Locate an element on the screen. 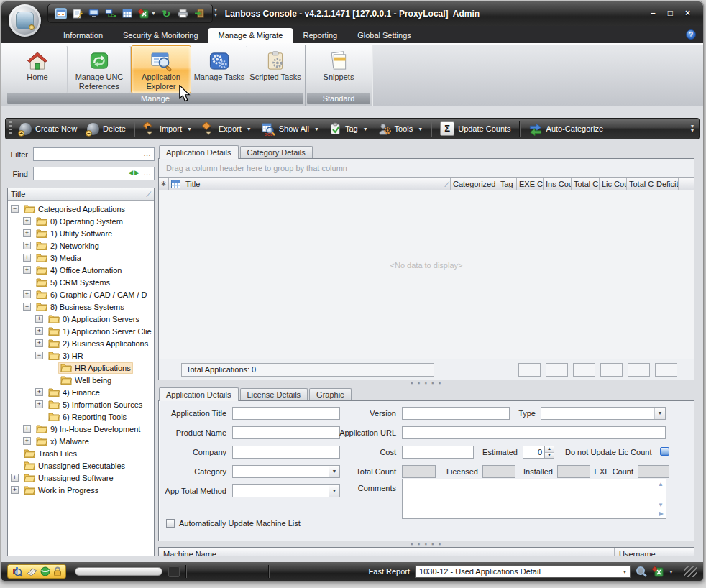  grid-view-icon is located at coordinates (127, 14).